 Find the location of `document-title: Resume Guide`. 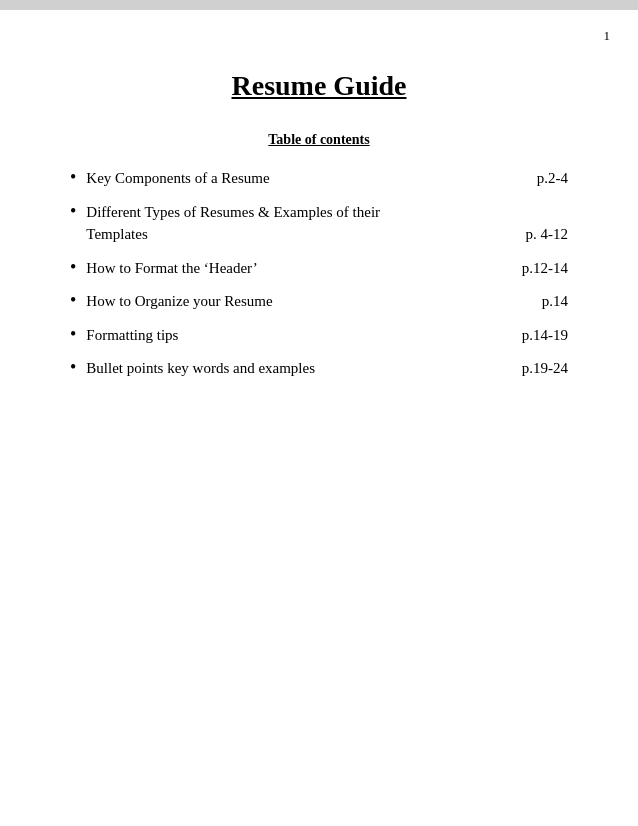

document-title: Resume Guide is located at coordinates (319, 86).